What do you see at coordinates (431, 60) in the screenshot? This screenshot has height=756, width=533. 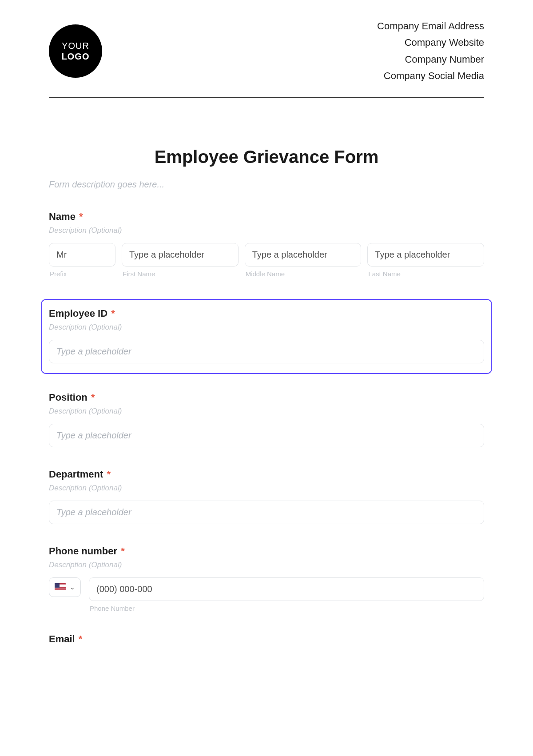 I see `company-number: Company Number` at bounding box center [431, 60].